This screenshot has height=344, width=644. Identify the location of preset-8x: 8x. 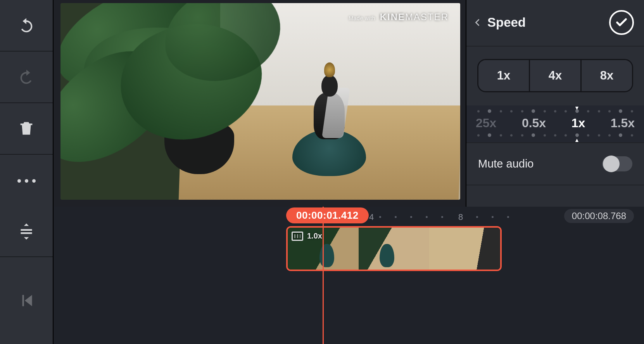
(607, 76).